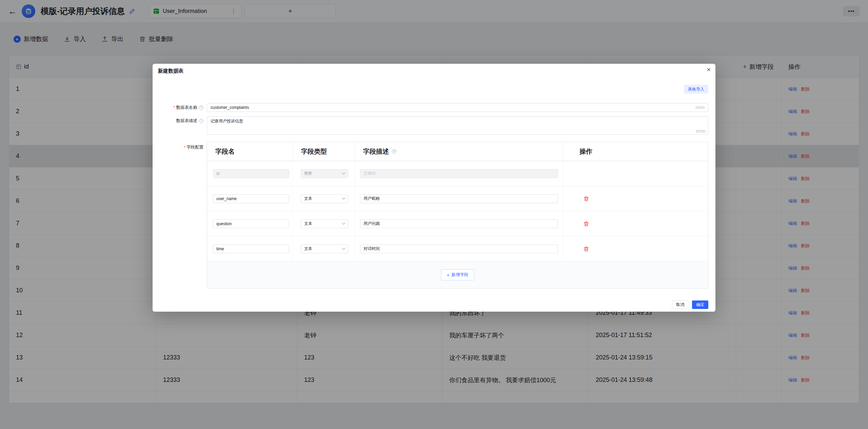 The width and height of the screenshot is (868, 429). What do you see at coordinates (448, 275) in the screenshot?
I see `plus-icon: +` at bounding box center [448, 275].